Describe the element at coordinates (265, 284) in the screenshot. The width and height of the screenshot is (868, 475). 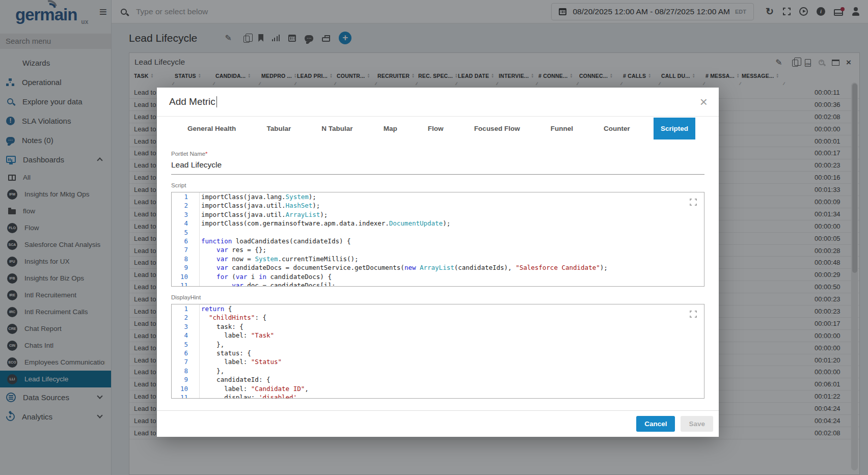
I see `code-text: var doc = candidateDocs[i];` at that location.